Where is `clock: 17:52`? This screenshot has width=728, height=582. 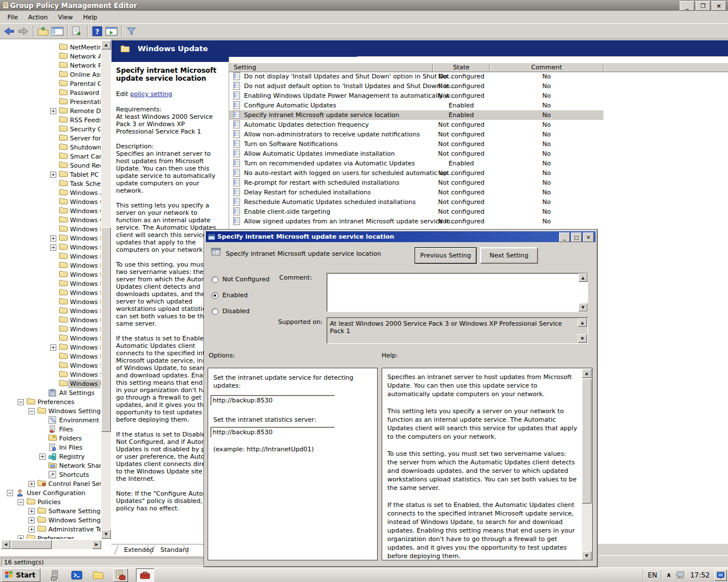 clock: 17:52 is located at coordinates (700, 575).